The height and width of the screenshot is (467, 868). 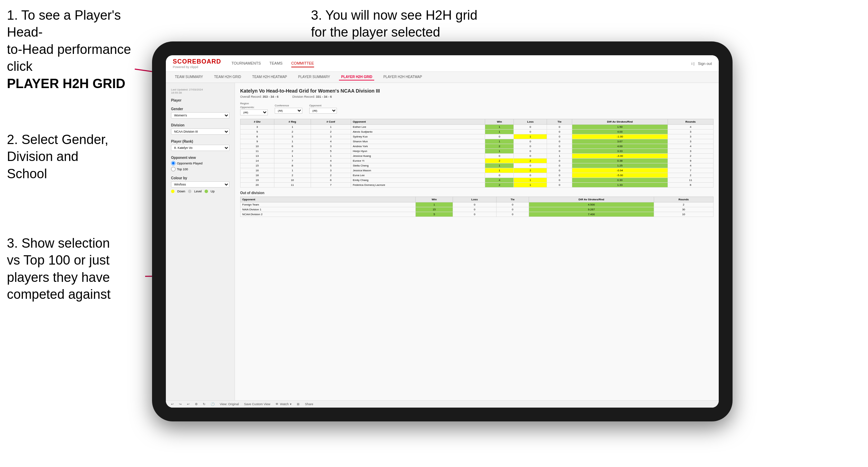 I want to click on list-item: NCAA Division 2 5 0 0 7.400 10, so click(x=477, y=215).